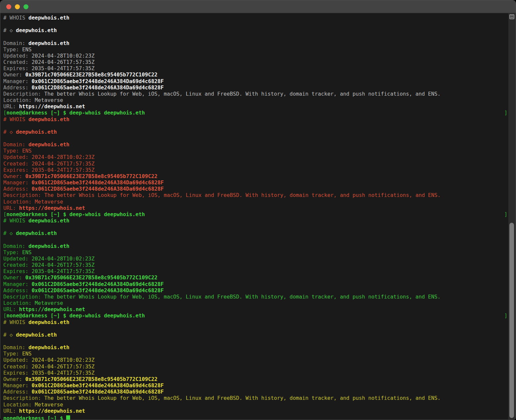 The height and width of the screenshot is (420, 516). I want to click on window-titlebar, so click(258, 7).